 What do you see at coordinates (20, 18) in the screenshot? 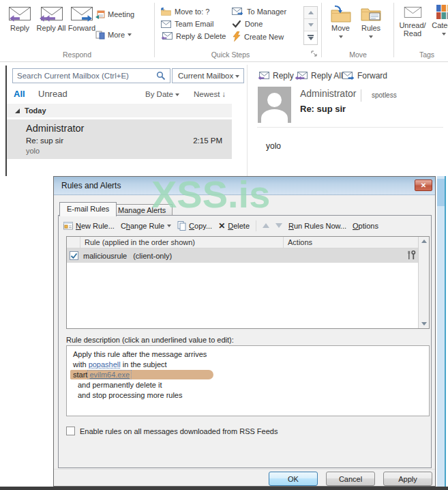
I see `reply-button: Reply` at bounding box center [20, 18].